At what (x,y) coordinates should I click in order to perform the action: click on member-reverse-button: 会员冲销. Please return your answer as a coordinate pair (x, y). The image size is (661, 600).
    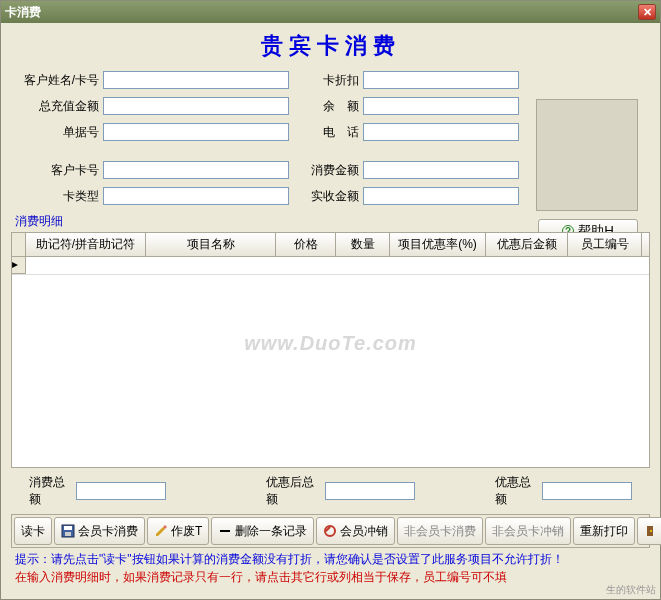
    Looking at the image, I should click on (356, 531).